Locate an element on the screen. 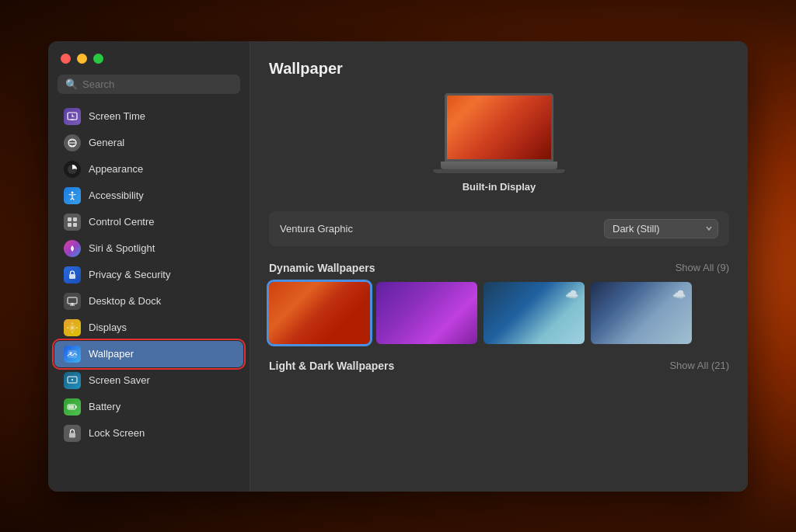 The image size is (796, 532). display-preview: Built-in Display is located at coordinates (499, 143).